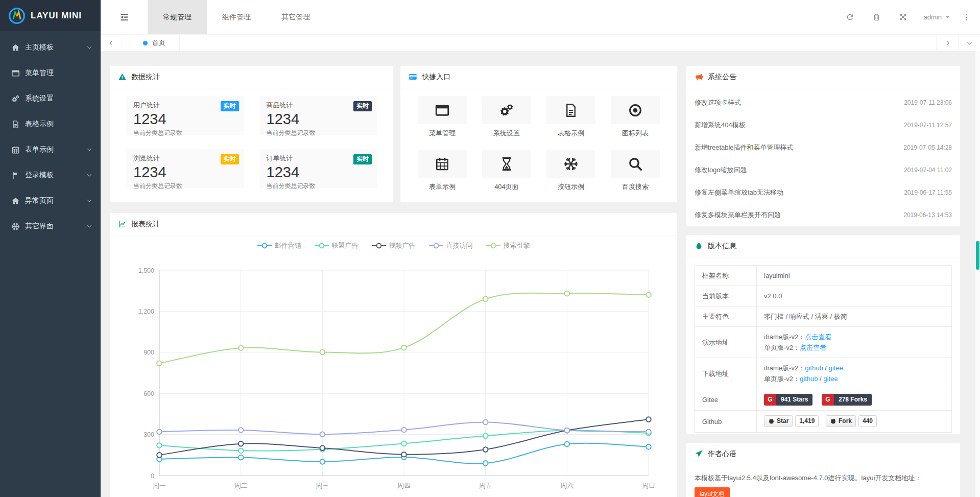 This screenshot has height=497, width=980. Describe the element at coordinates (809, 379) in the screenshot. I see `dl-spa-github-link: github` at that location.